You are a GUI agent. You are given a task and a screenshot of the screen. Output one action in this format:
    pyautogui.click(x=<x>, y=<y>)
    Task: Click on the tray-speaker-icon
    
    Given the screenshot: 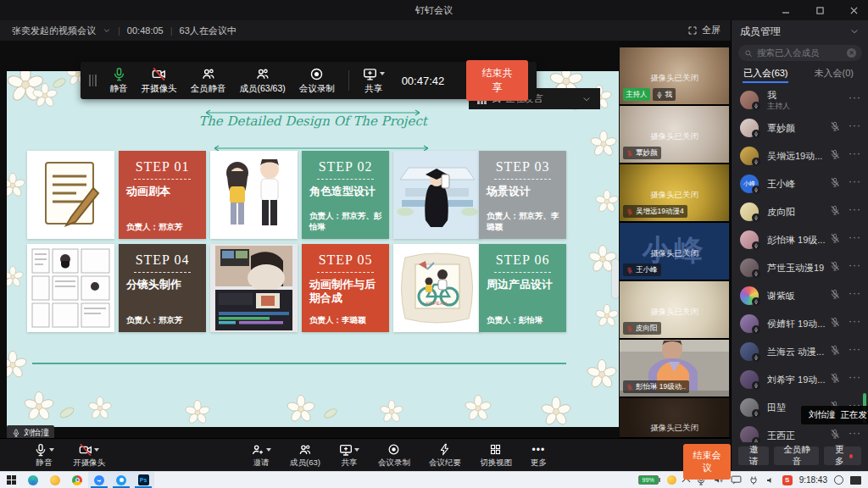 What is the action you would take?
    pyautogui.click(x=771, y=480)
    